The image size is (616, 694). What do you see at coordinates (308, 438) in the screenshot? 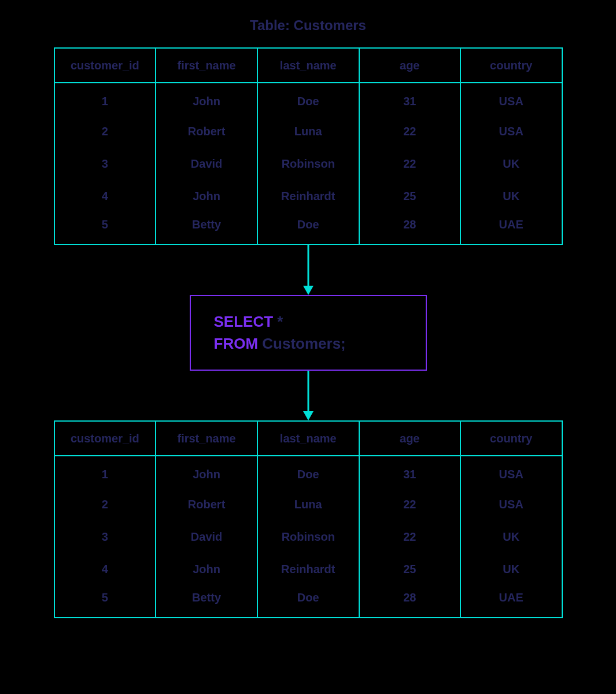
I see `result-thead: customer_id first_name last_name age cou…` at bounding box center [308, 438].